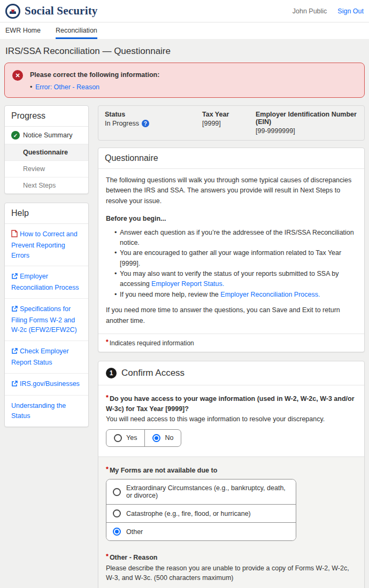 The image size is (369, 588). What do you see at coordinates (231, 315) in the screenshot?
I see `questionnaire-closing: If you need more time to answer the ques…` at bounding box center [231, 315].